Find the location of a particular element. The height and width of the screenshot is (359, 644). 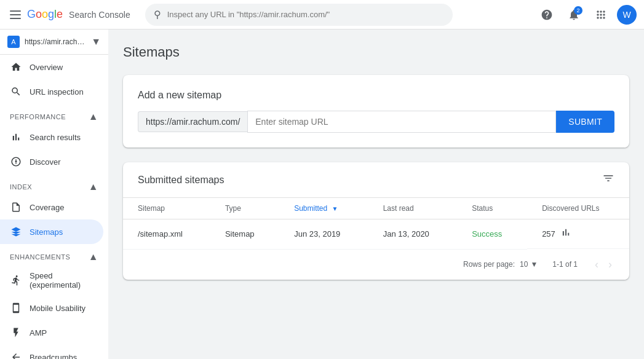

notification-badge: 2 is located at coordinates (578, 10).